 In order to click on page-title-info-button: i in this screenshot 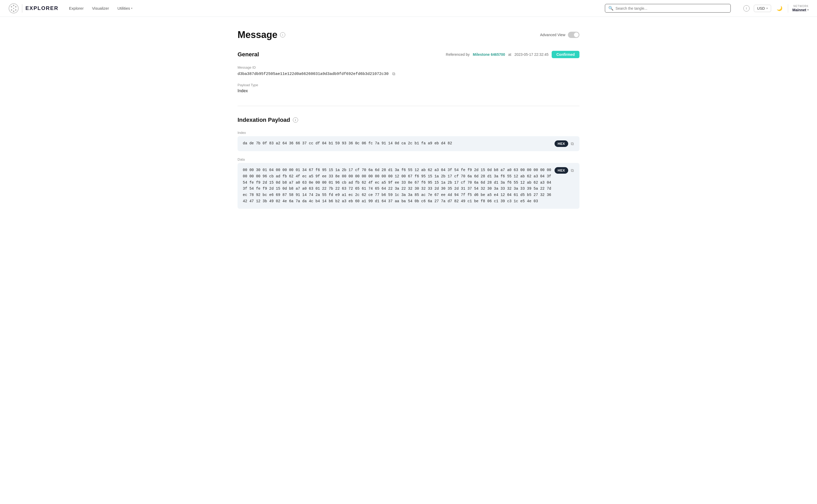, I will do `click(283, 35)`.